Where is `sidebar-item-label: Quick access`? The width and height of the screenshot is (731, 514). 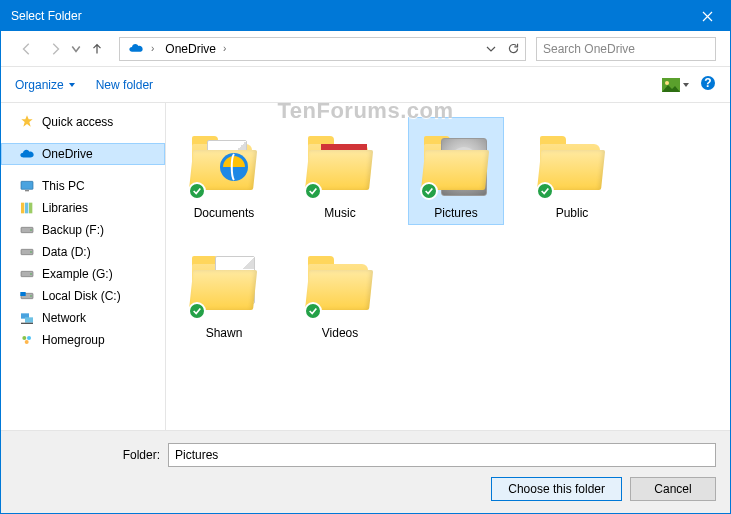 sidebar-item-label: Quick access is located at coordinates (78, 122).